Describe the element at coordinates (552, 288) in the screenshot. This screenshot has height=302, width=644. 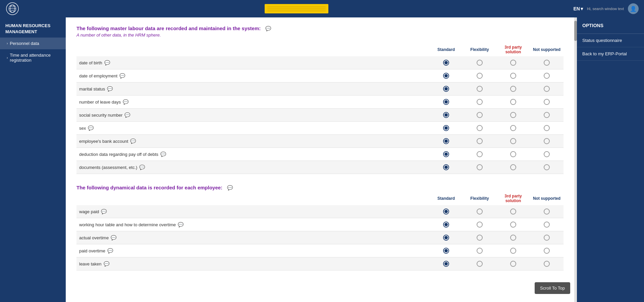
I see `scroll-to-top-button: Scroll To Top` at that location.